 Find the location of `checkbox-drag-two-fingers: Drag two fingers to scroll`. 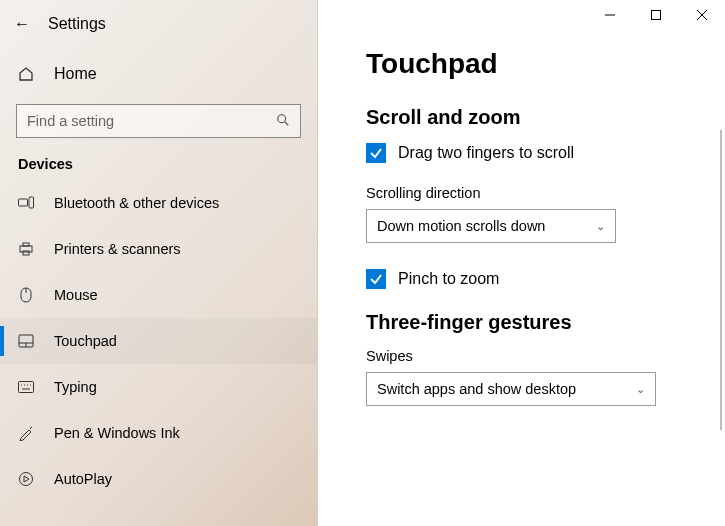

checkbox-drag-two-fingers: Drag two fingers to scroll is located at coordinates (546, 153).